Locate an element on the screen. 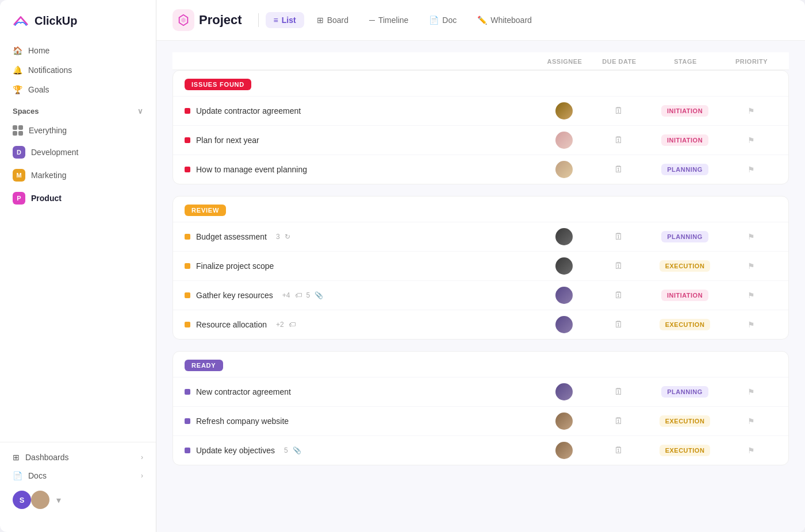 This screenshot has width=805, height=532. nav-dashboards: ⊞ Dashboards › is located at coordinates (78, 457).